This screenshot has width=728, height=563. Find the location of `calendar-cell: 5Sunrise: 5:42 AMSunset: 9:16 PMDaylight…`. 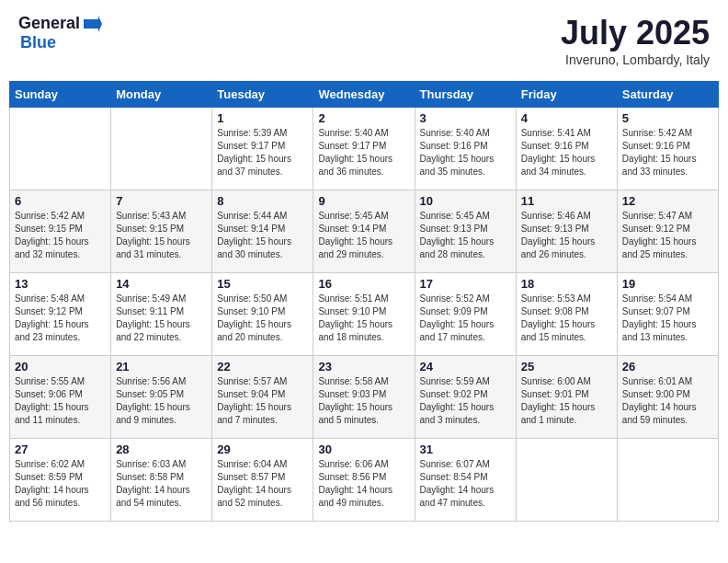

calendar-cell: 5Sunrise: 5:42 AMSunset: 9:16 PMDaylight… is located at coordinates (667, 149).